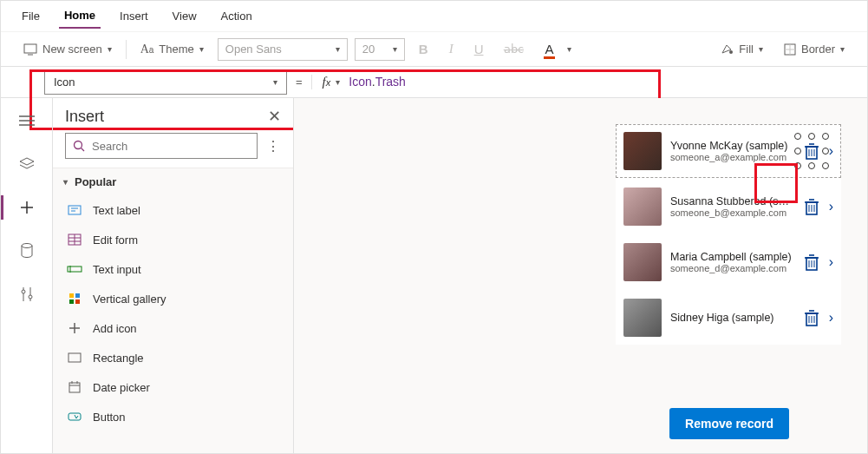 The height and width of the screenshot is (454, 868). What do you see at coordinates (171, 146) in the screenshot?
I see `search-input` at bounding box center [171, 146].